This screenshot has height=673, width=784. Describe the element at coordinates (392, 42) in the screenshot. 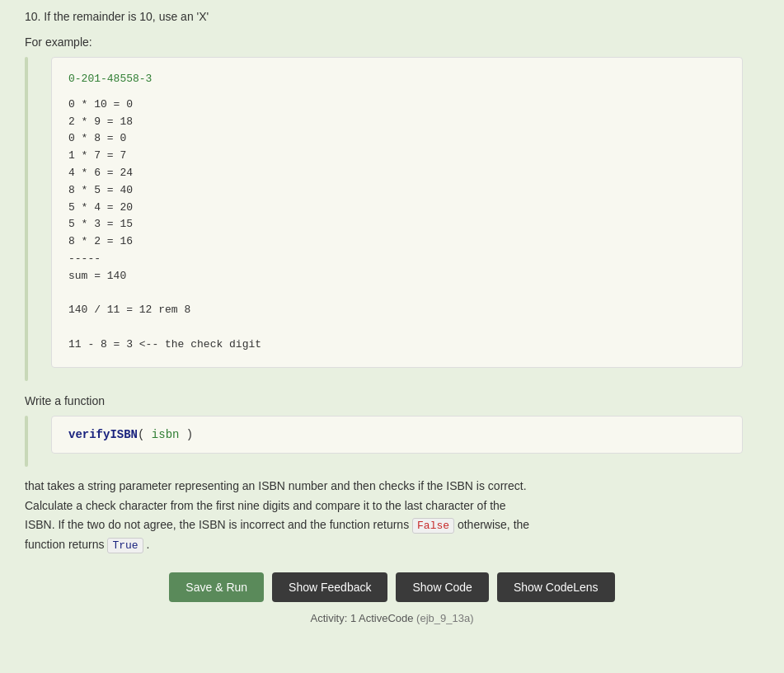

I see `for-example-label: For example:` at that location.